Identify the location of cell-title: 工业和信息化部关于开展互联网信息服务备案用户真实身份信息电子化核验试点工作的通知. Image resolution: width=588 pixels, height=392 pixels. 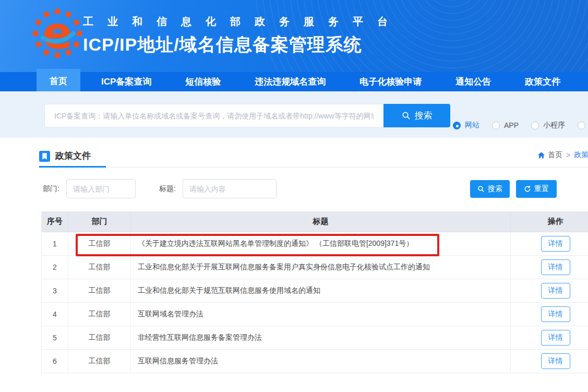
(321, 267).